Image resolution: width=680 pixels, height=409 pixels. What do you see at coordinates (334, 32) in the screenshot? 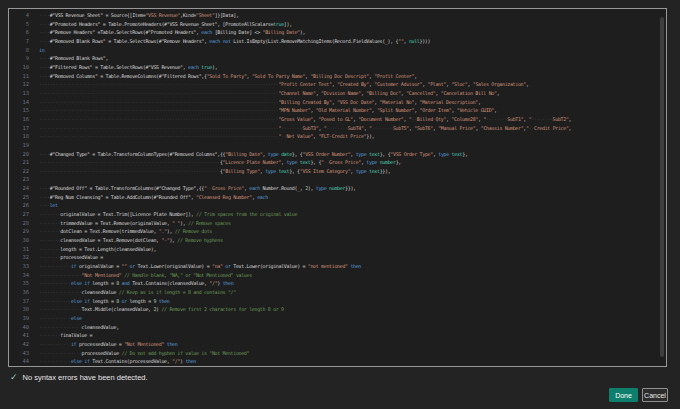
I see `code-line: 6····#"Remove Headers" =Table.SelectRows…` at bounding box center [334, 32].